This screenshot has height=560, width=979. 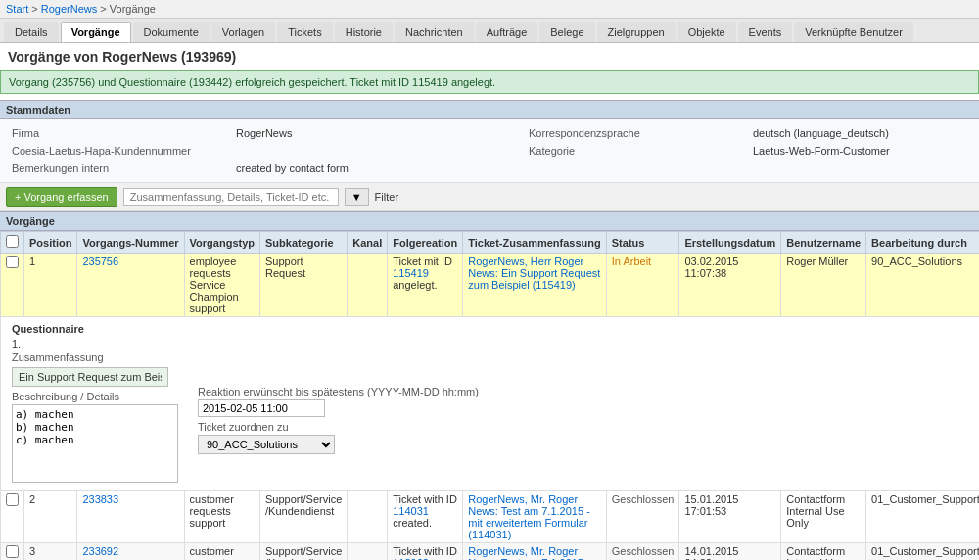 What do you see at coordinates (490, 517) in the screenshot?
I see `table-row: 2 233833 customer requests support Suppo…` at bounding box center [490, 517].